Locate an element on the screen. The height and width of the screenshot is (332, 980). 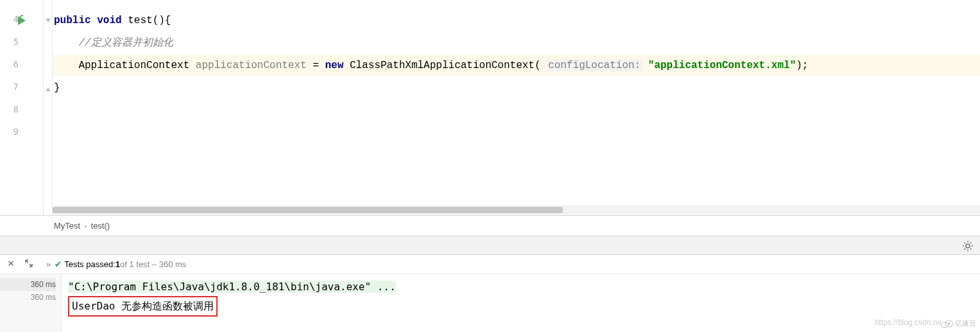
gutter: 4 5 6 7 8 9 is located at coordinates (22, 108).